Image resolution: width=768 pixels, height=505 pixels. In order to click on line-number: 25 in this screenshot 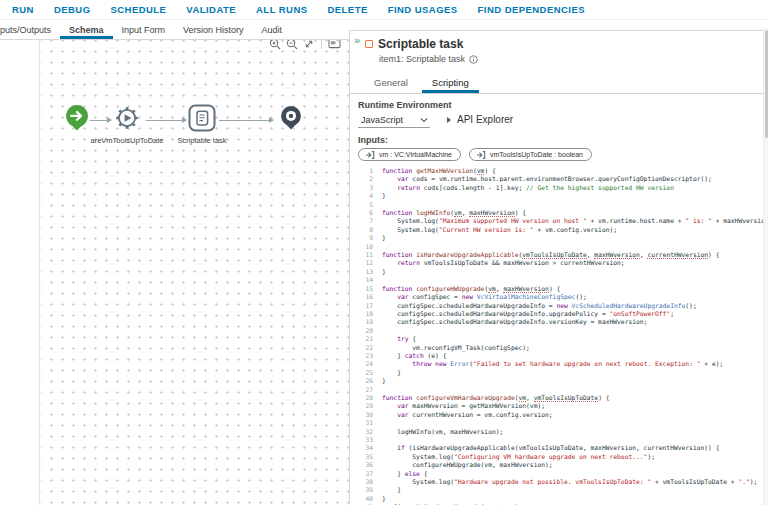, I will do `click(370, 373)`.